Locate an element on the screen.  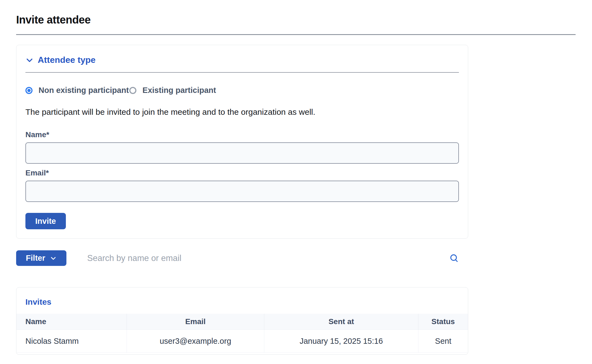
radio-existing-participant is located at coordinates (133, 90).